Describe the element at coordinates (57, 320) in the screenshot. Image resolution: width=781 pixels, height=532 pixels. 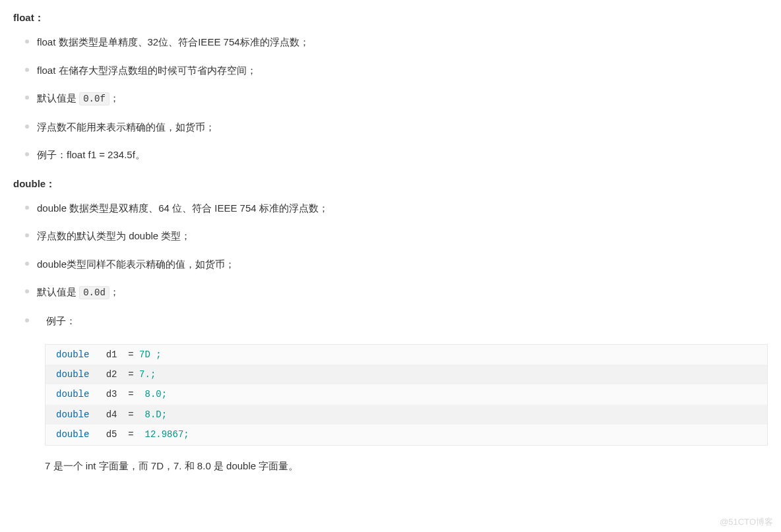
I see `nested-label: 例子：` at that location.